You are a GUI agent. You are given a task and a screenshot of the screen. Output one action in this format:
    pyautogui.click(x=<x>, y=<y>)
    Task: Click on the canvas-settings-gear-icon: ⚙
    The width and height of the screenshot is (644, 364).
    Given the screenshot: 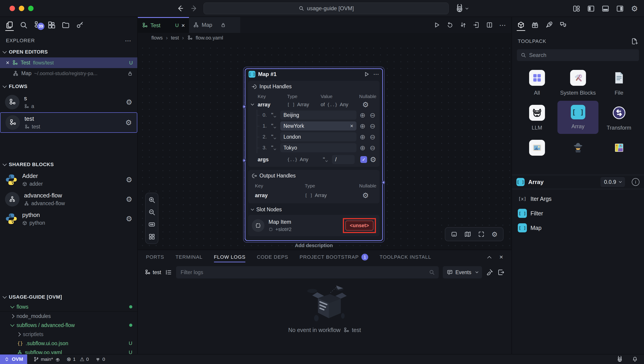 What is the action you would take?
    pyautogui.click(x=494, y=234)
    